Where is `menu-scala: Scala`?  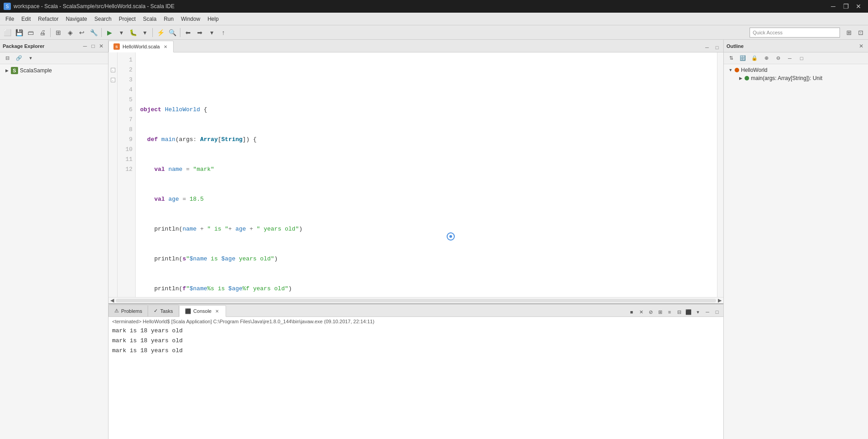
menu-scala: Scala is located at coordinates (150, 19).